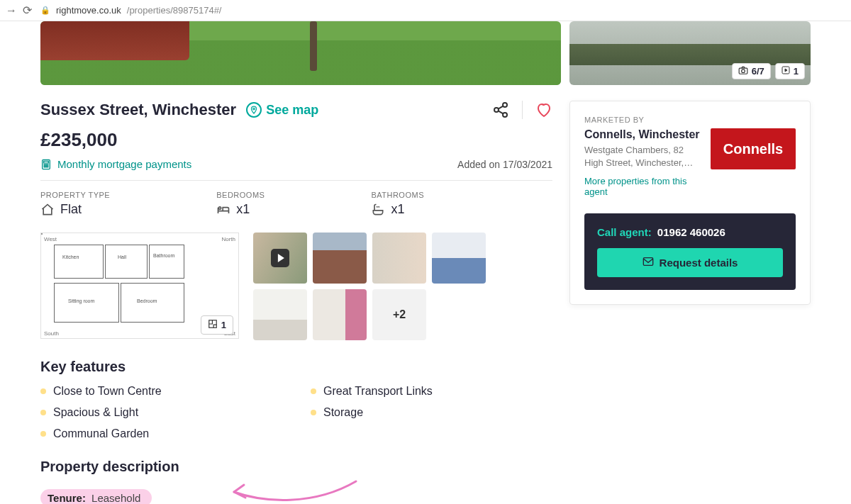 This screenshot has height=504, width=851. Describe the element at coordinates (254, 110) in the screenshot. I see `map-pin-icon` at that location.